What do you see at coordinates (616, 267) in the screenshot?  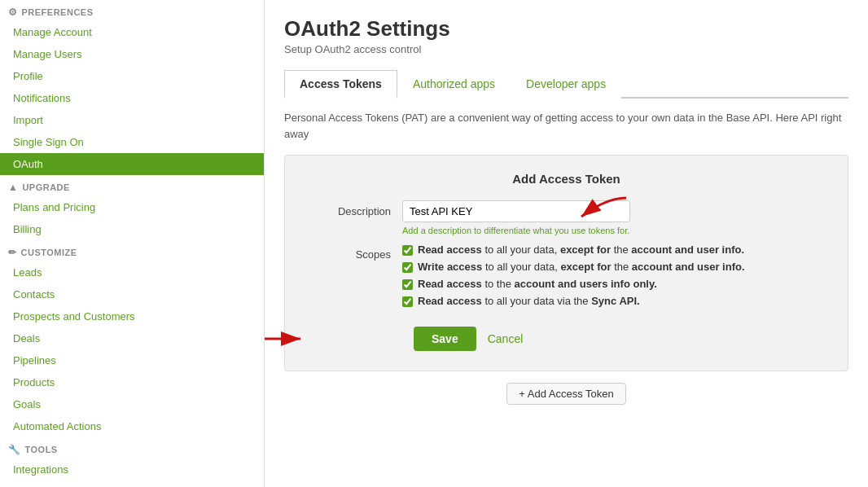 I see `scope-item-2: Write access to all your data, except fo…` at bounding box center [616, 267].